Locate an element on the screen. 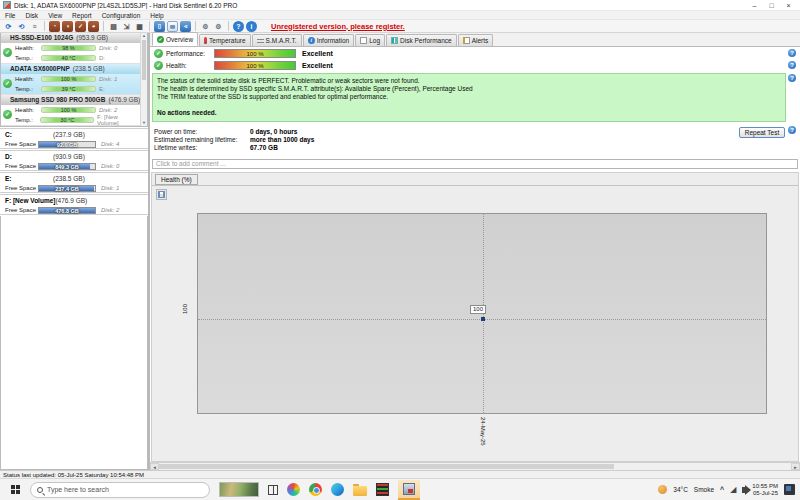 This screenshot has width=800, height=500. partition-name: C: is located at coordinates (29, 134).